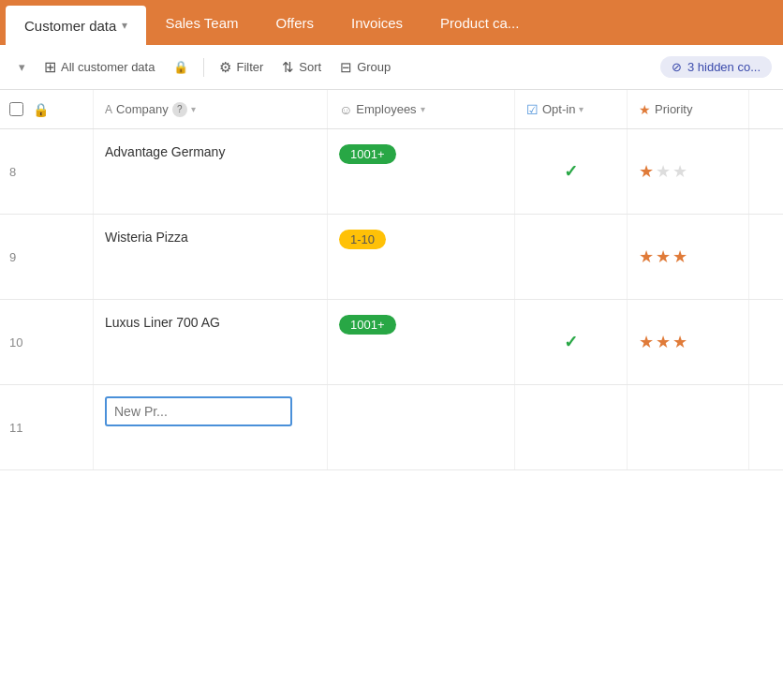 The image size is (783, 700). Describe the element at coordinates (16, 343) in the screenshot. I see `row-10-number: 10` at that location.